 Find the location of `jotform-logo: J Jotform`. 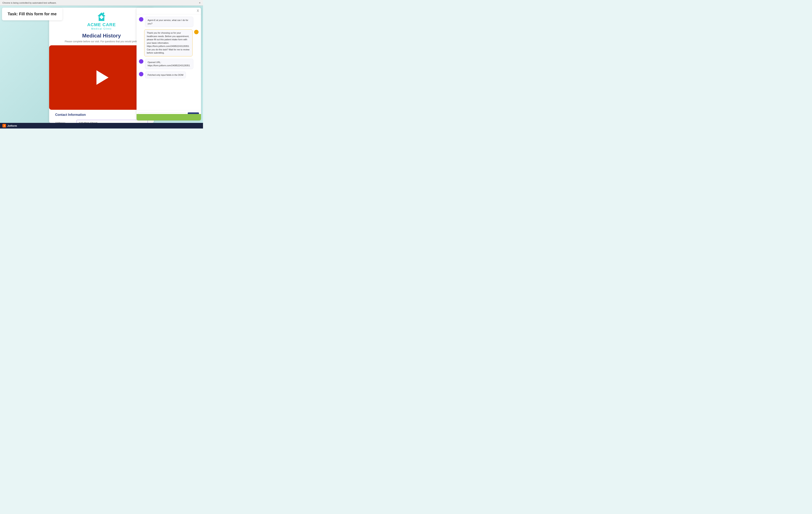

jotform-logo: J Jotform is located at coordinates (9, 125).